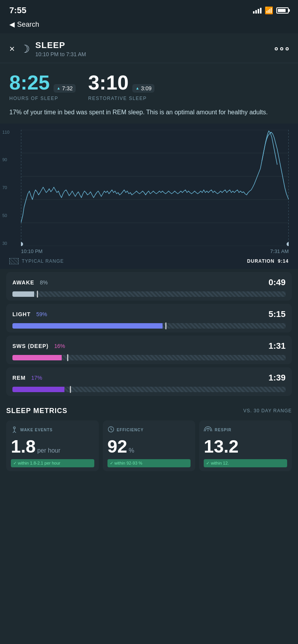 Image resolution: width=298 pixels, height=644 pixels. Describe the element at coordinates (12, 24) in the screenshot. I see `back-arrow-icon: ◀` at that location.